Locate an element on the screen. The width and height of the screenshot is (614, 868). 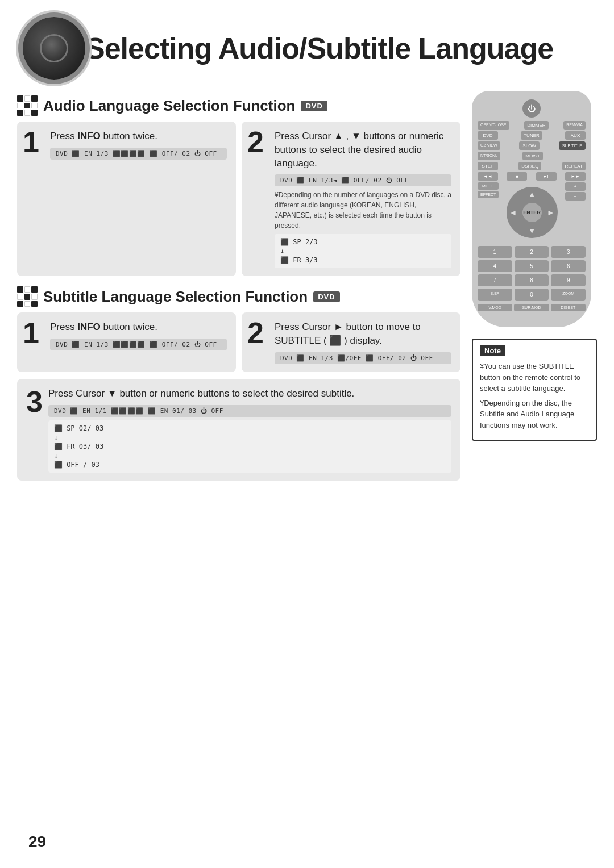
remote-row5: STEP DSP/EQ REPEAT is located at coordinates (532, 166).